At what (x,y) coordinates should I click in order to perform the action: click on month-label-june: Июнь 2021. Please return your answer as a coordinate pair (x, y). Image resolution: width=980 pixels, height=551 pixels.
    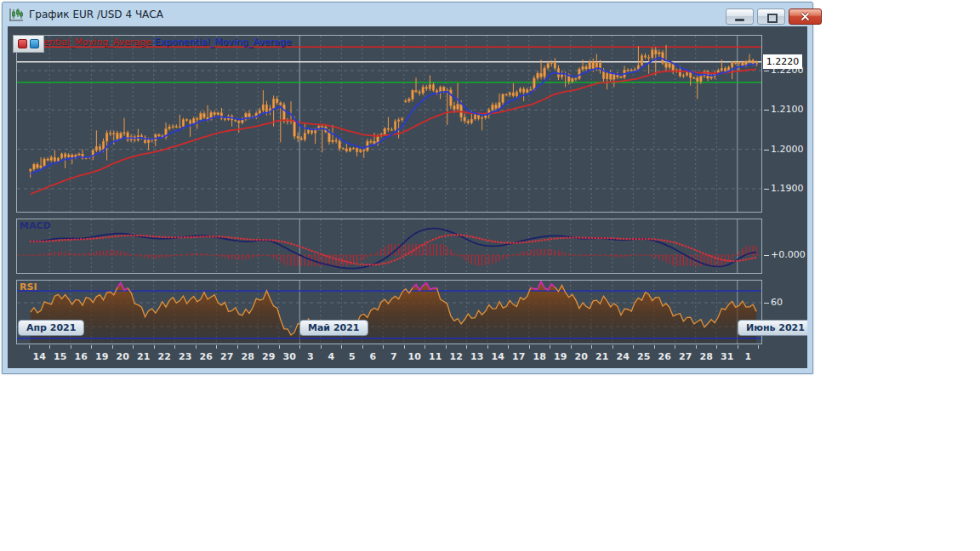
    Looking at the image, I should click on (772, 328).